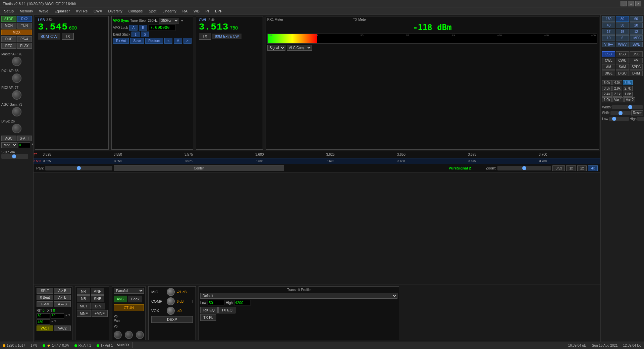 The height and width of the screenshot is (349, 644). What do you see at coordinates (628, 83) in the screenshot?
I see `bpf-35k-button: 3.5k` at bounding box center [628, 83].